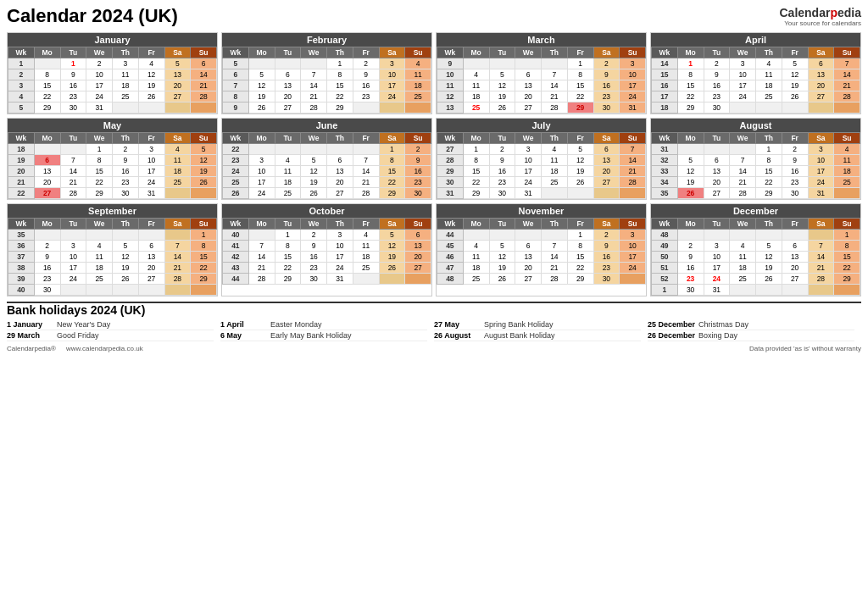 The width and height of the screenshot is (868, 615). What do you see at coordinates (100, 108) in the screenshot?
I see `day-cell-we: 31` at bounding box center [100, 108].